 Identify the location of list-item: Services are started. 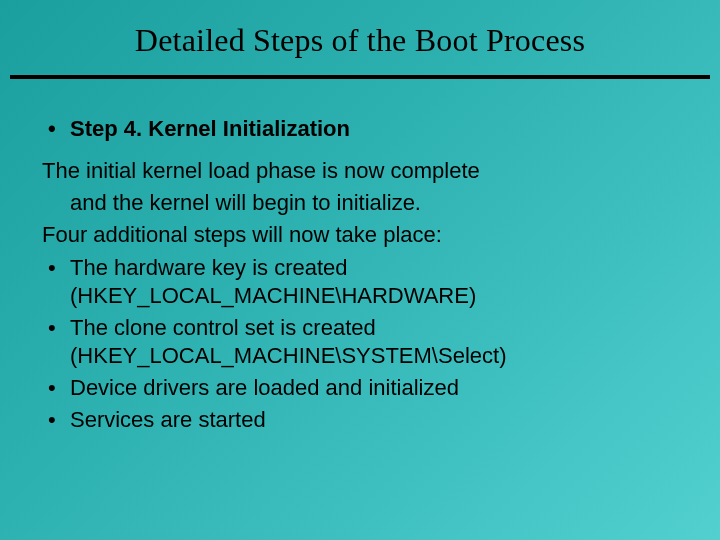
(360, 420).